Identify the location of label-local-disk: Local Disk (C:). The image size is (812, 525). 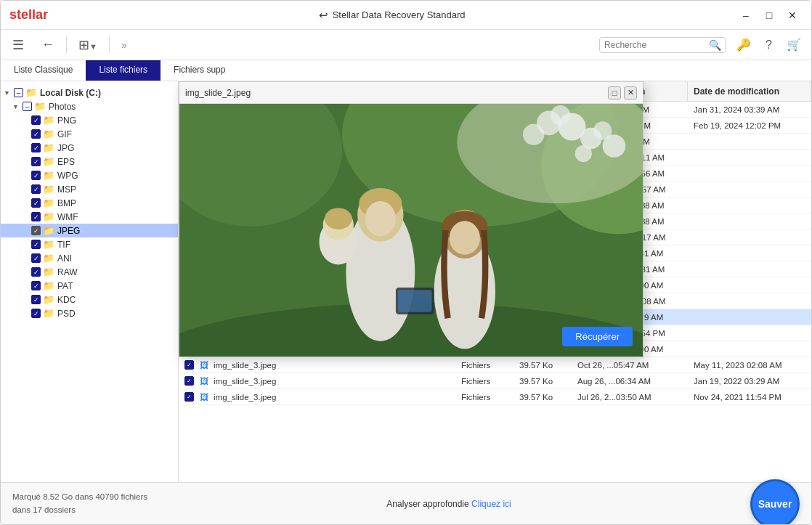
(70, 93).